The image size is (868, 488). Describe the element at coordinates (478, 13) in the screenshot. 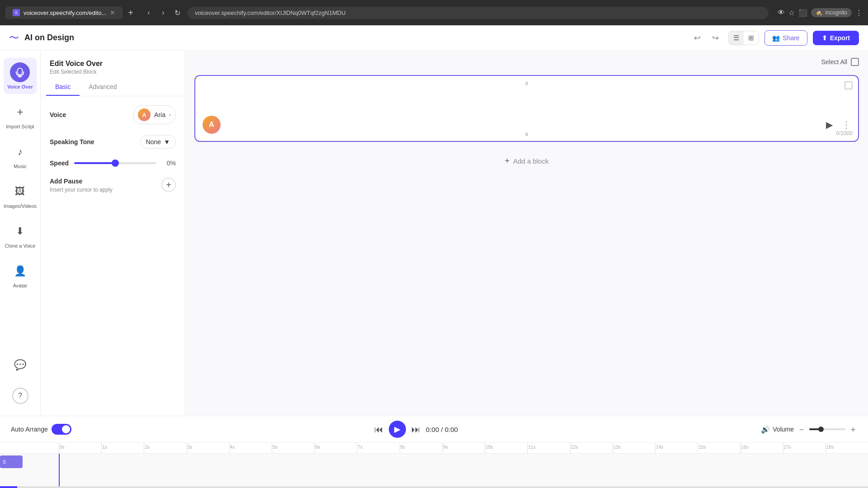

I see `address-bar: voiceover.speechify.com/editor/XIJlDNq0W…` at that location.